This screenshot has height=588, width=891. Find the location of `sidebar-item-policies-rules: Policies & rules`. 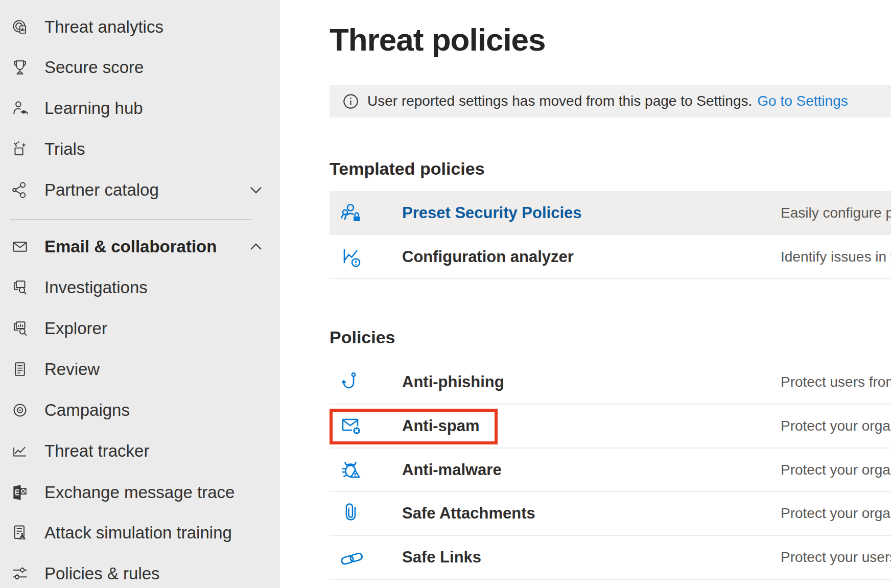

sidebar-item-policies-rules: Policies & rules is located at coordinates (140, 571).